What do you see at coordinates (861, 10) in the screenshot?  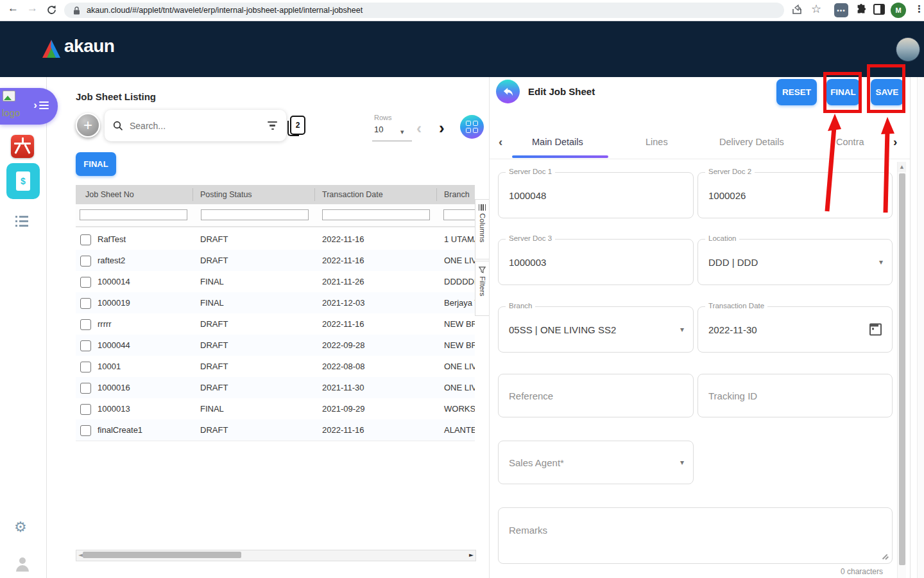 I see `extensions-puzzle-icon` at bounding box center [861, 10].